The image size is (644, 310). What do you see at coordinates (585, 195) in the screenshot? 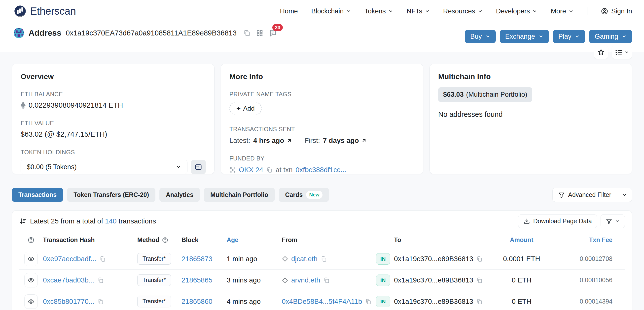
I see `advanced-filter-main: Advanced Filter` at bounding box center [585, 195].